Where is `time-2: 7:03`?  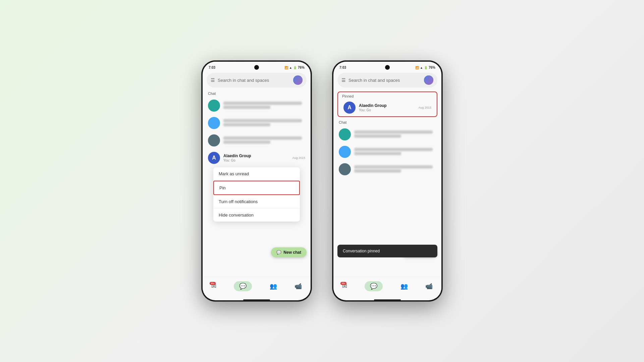 time-2: 7:03 is located at coordinates (343, 68).